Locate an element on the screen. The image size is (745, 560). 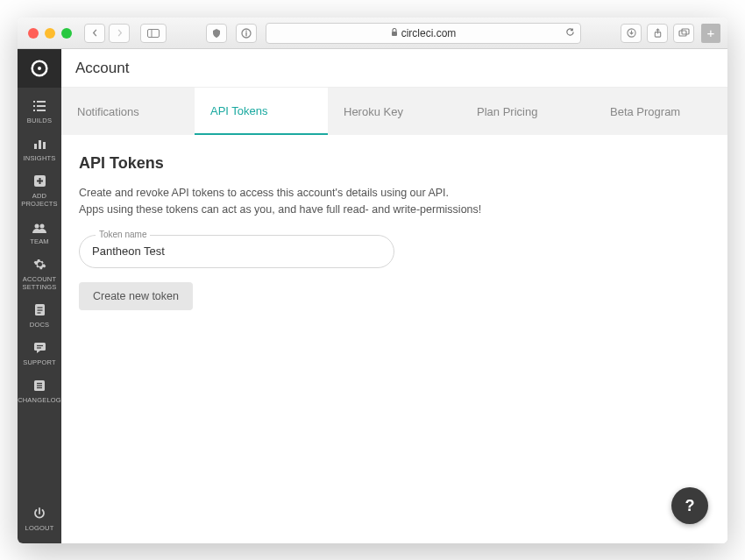
downloads-button is located at coordinates (631, 33).